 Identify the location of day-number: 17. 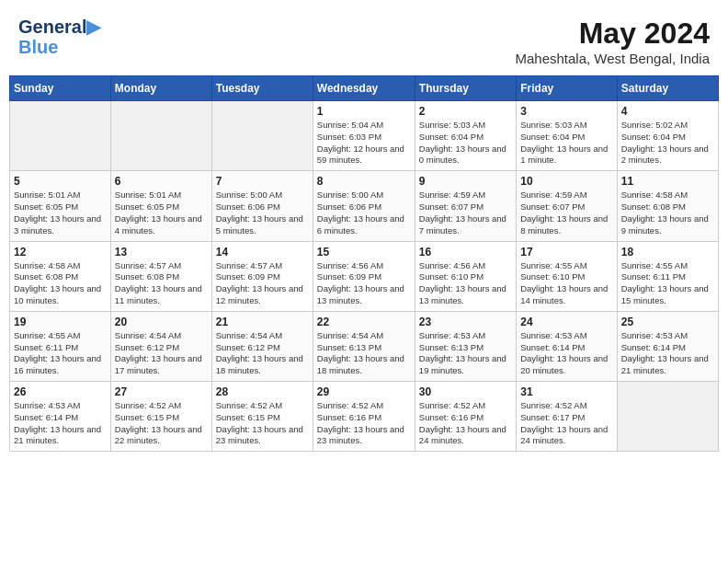
(566, 252).